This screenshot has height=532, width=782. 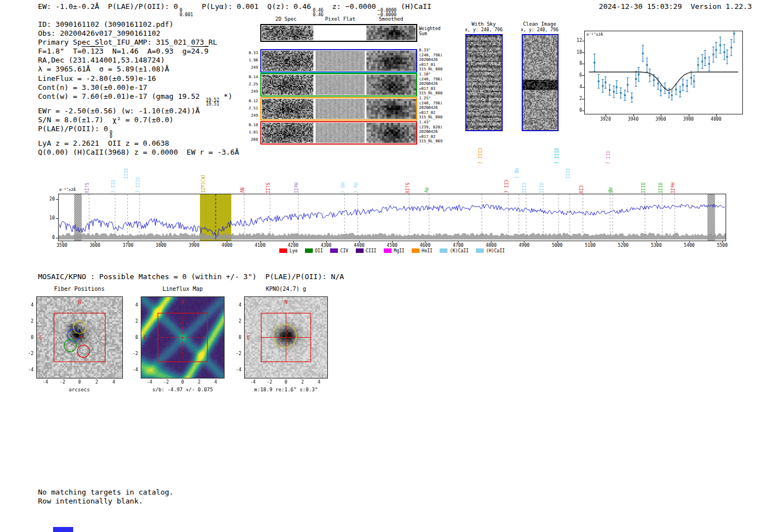 I want to click on spec2d-row-annotation: 1.10"(134, 444)20200426v017_03315_RL_088, so click(x=431, y=84).